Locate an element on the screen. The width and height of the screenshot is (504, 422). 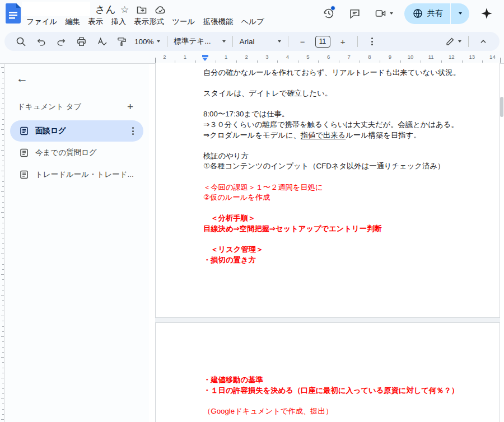
ruler-number: 13 is located at coordinates (473, 57).